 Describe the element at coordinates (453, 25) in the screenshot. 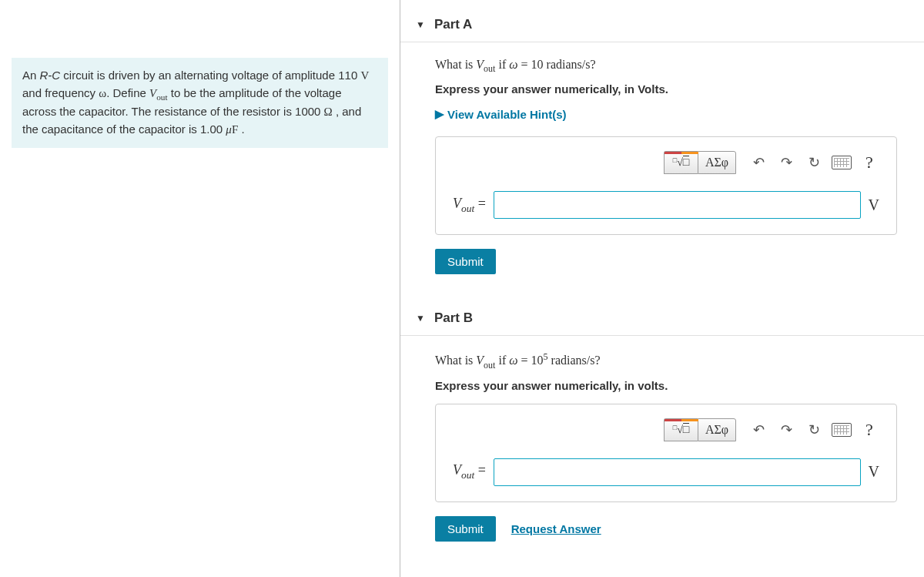

I see `part-a-title: Part A` at that location.